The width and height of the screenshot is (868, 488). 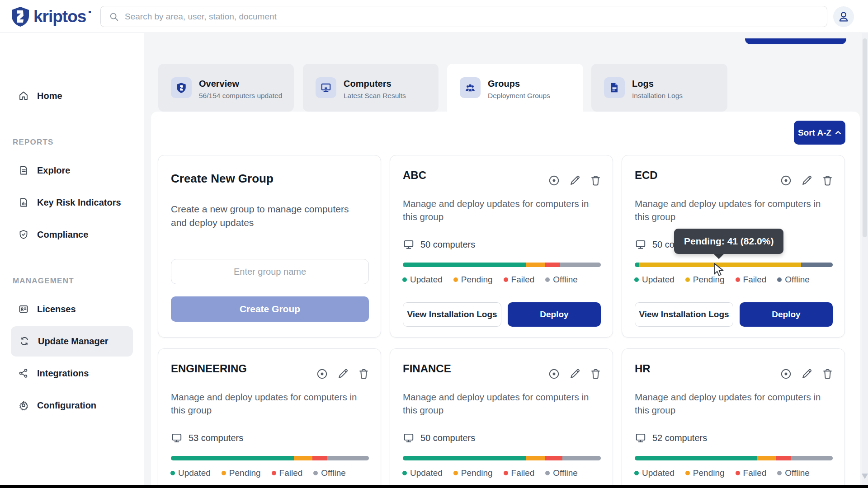 I want to click on users-icon, so click(x=470, y=88).